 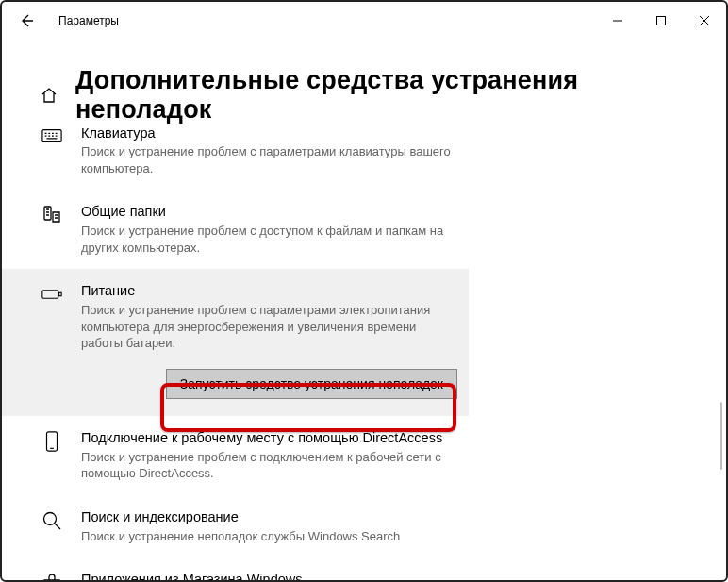 I want to click on item-name: Поиск и индексирование, so click(x=270, y=517).